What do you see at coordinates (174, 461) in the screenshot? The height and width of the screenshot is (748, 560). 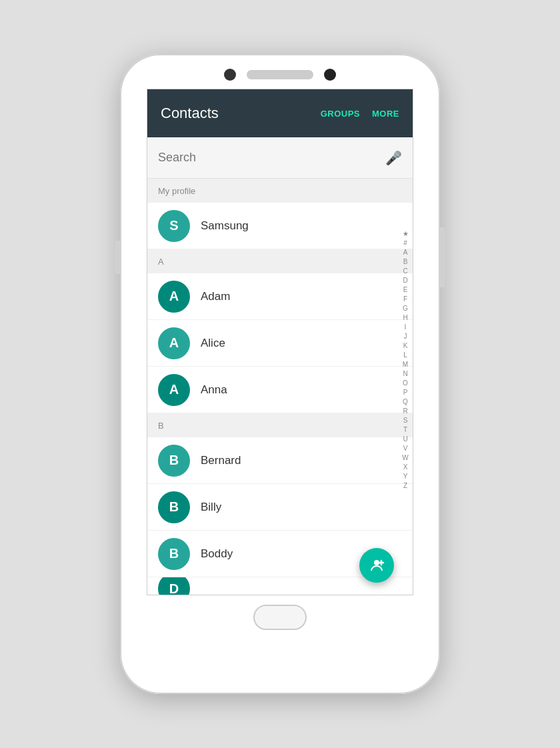 I see `avatar-bernard: B` at bounding box center [174, 461].